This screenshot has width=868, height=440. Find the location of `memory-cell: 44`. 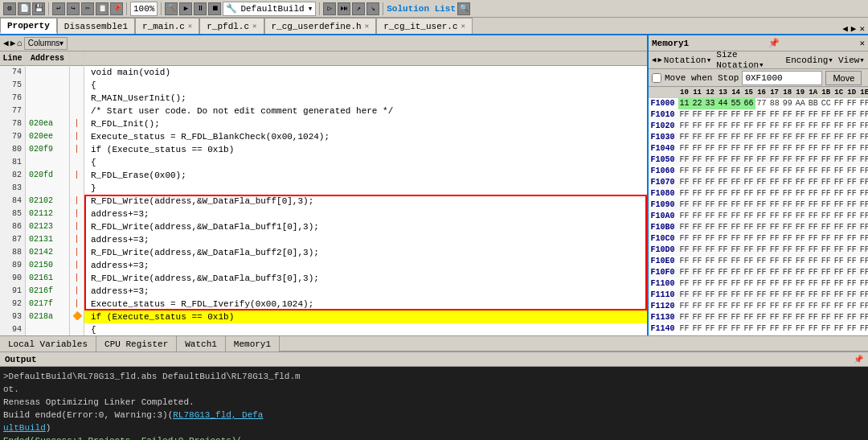

memory-cell: 44 is located at coordinates (723, 105).